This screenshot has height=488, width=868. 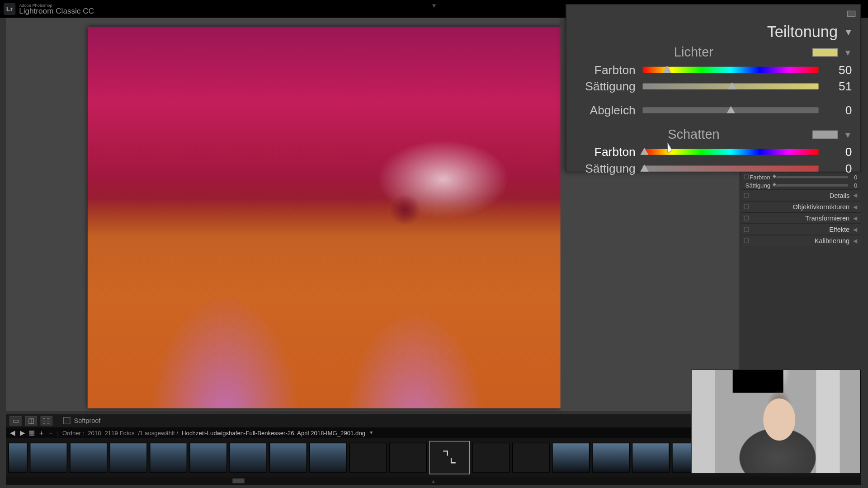 What do you see at coordinates (274, 433) in the screenshot?
I see `current-file-name: Hochzeit-Ludwigshafen-Full-Benkesser-26.…` at bounding box center [274, 433].